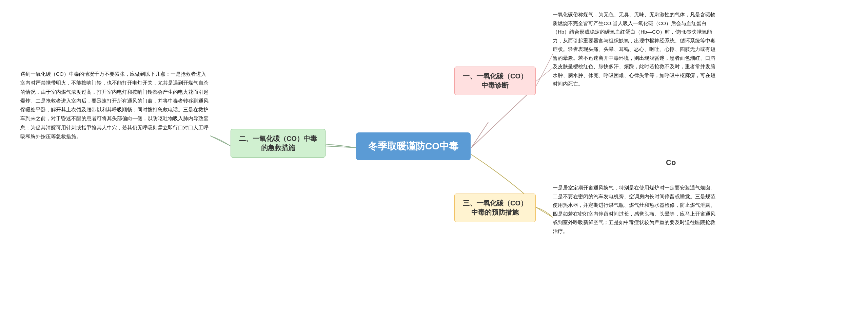  I want to click on branch1-label: 一、一氧化碳（CO）中毒诊断, so click(495, 81).